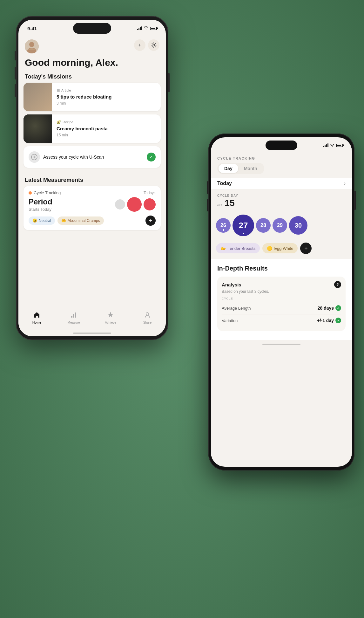 The width and height of the screenshot is (364, 618). I want to click on period-circle-red-small, so click(150, 204).